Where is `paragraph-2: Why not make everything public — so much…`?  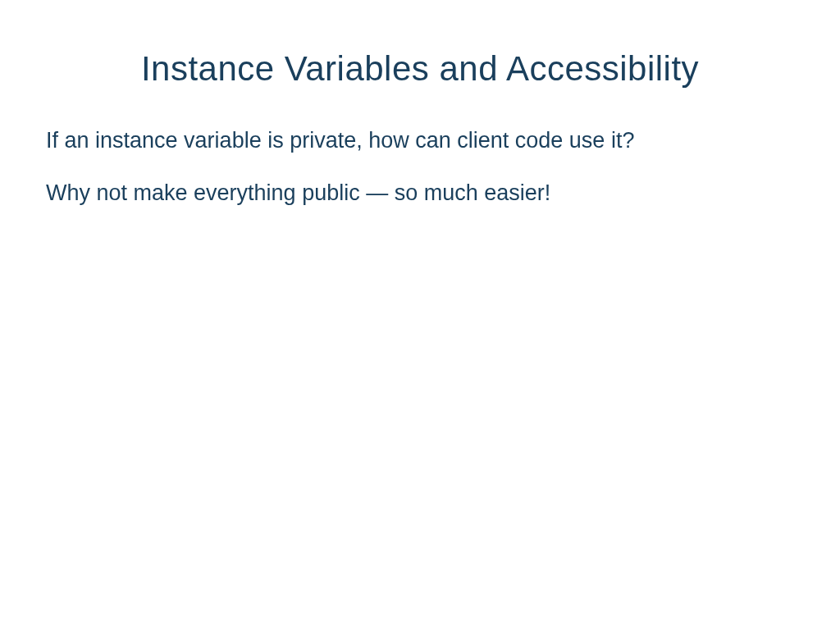
paragraph-2: Why not make everything public — so much… is located at coordinates (420, 193).